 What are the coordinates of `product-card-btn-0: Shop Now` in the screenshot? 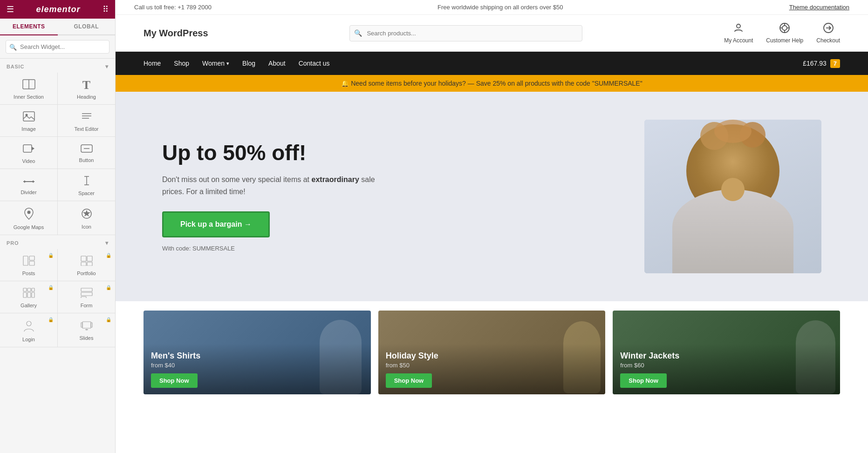 It's located at (174, 381).